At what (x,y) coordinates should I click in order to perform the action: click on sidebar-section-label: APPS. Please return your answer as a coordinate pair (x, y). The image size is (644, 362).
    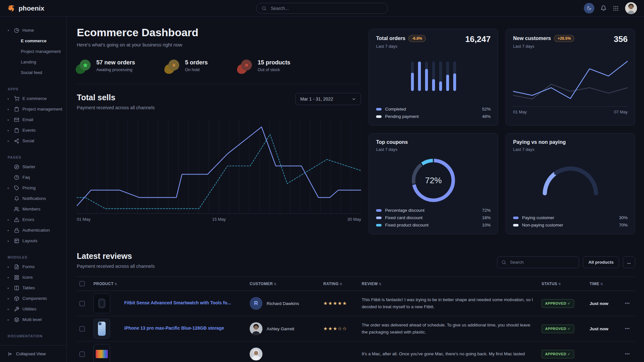
    Looking at the image, I should click on (35, 89).